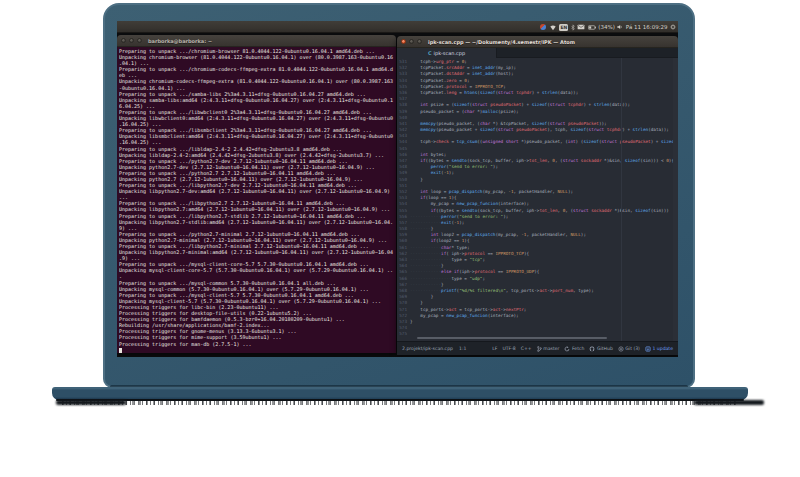  What do you see at coordinates (608, 27) in the screenshot?
I see `system-tray: EN (34%) Pá 11 16:09:29` at bounding box center [608, 27].